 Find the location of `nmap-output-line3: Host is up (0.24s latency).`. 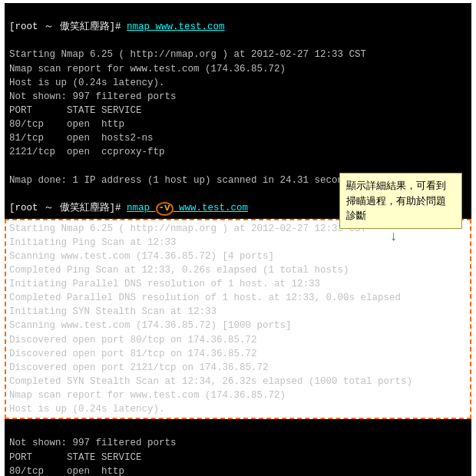

nmap-output-line3: Host is up (0.24s latency). is located at coordinates (88, 83).